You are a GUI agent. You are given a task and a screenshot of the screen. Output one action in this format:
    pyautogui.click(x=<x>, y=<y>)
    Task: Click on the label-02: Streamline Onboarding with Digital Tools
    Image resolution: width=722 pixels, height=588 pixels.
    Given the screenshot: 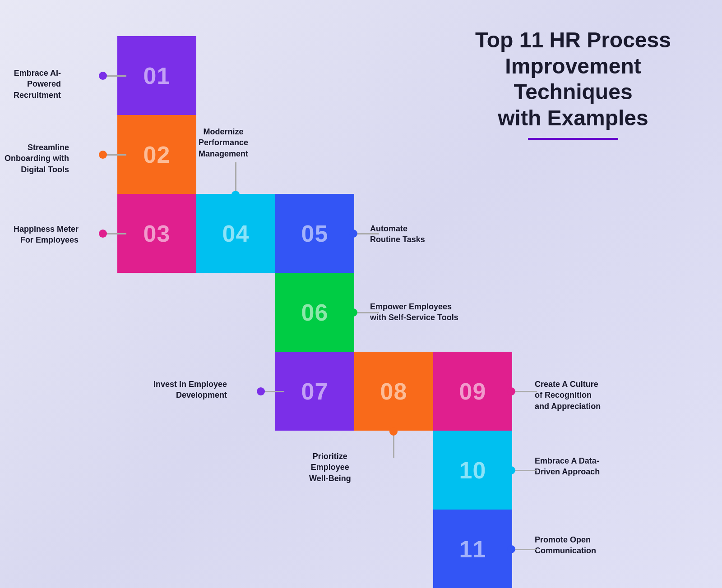 What is the action you would take?
    pyautogui.click(x=37, y=159)
    